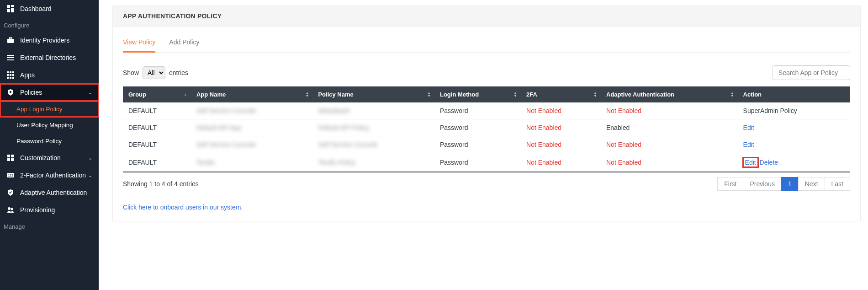  Describe the element at coordinates (669, 94) in the screenshot. I see `col-adaptive: Adaptive Authentication▲▼` at that location.